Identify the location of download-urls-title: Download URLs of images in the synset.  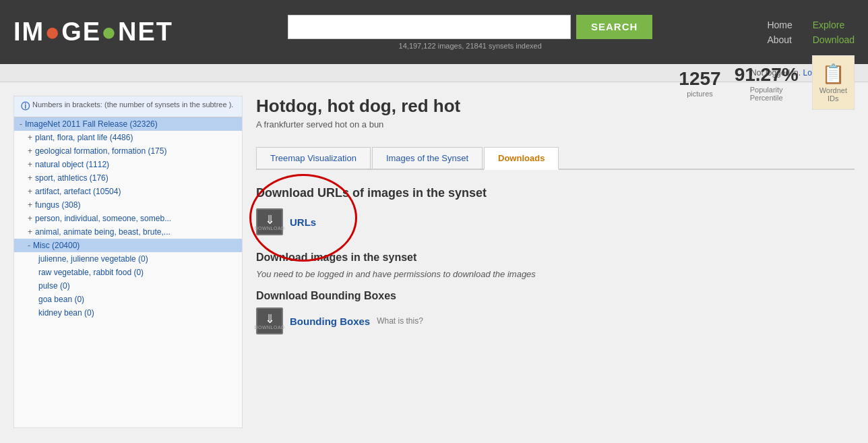
(555, 193).